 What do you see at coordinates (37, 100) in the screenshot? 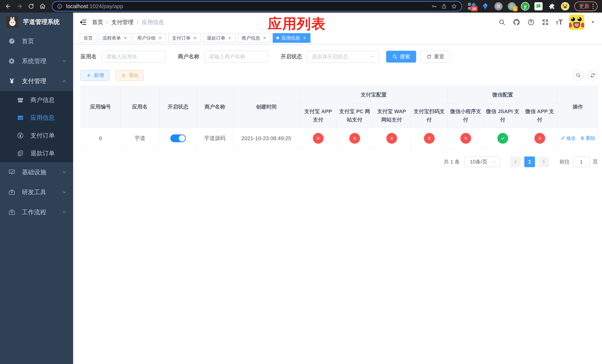
I see `sidebar-item-merchant-info: 商户信息` at bounding box center [37, 100].